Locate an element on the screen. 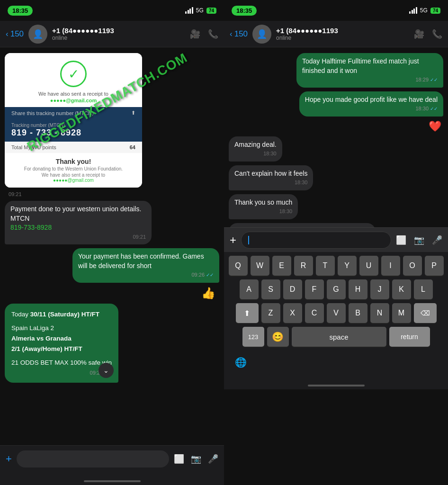  payment-msg-bubble: Payment done to your western union detai… is located at coordinates (78, 223).